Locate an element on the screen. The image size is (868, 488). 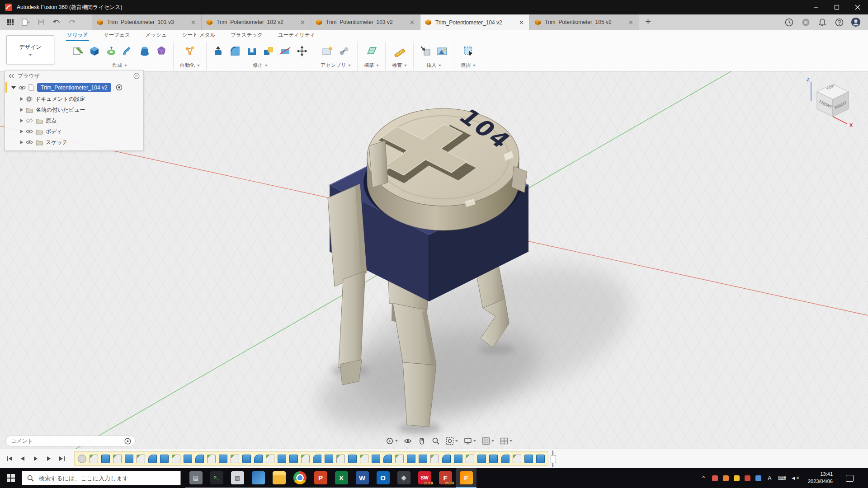
move-copy-icon is located at coordinates (302, 51).